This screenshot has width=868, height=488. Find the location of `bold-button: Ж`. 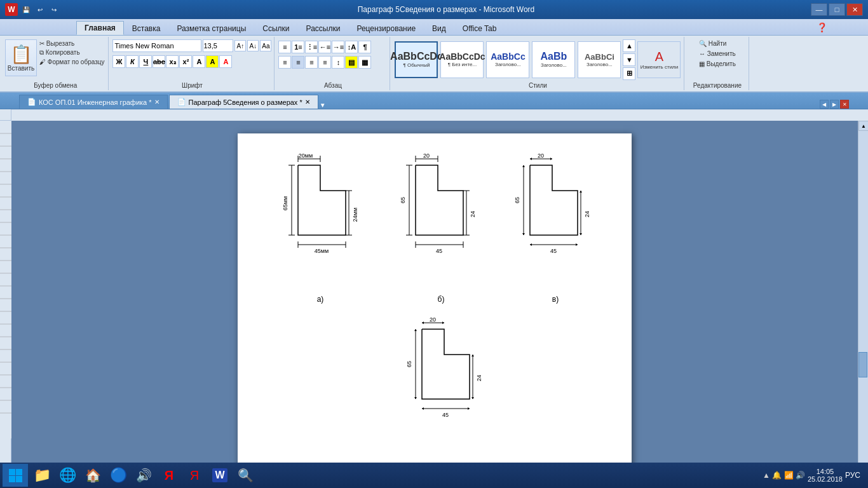

bold-button: Ж is located at coordinates (119, 62).